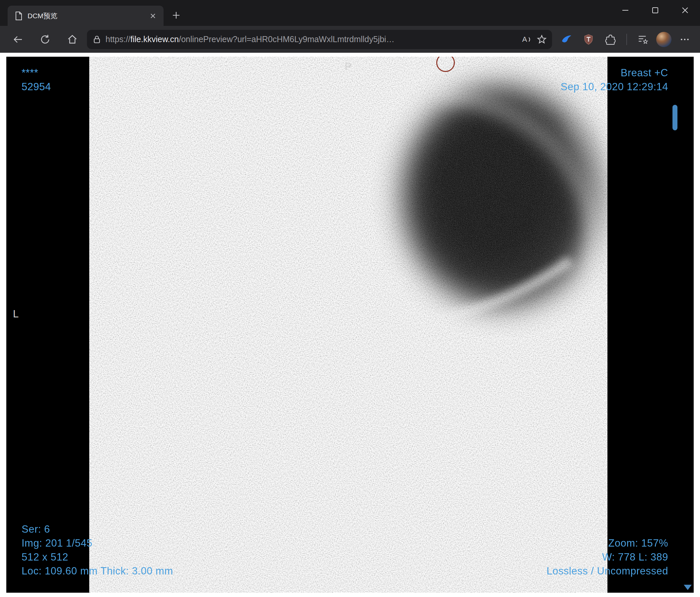 The width and height of the screenshot is (700, 597). I want to click on read-aloud-icon: A, so click(526, 39).